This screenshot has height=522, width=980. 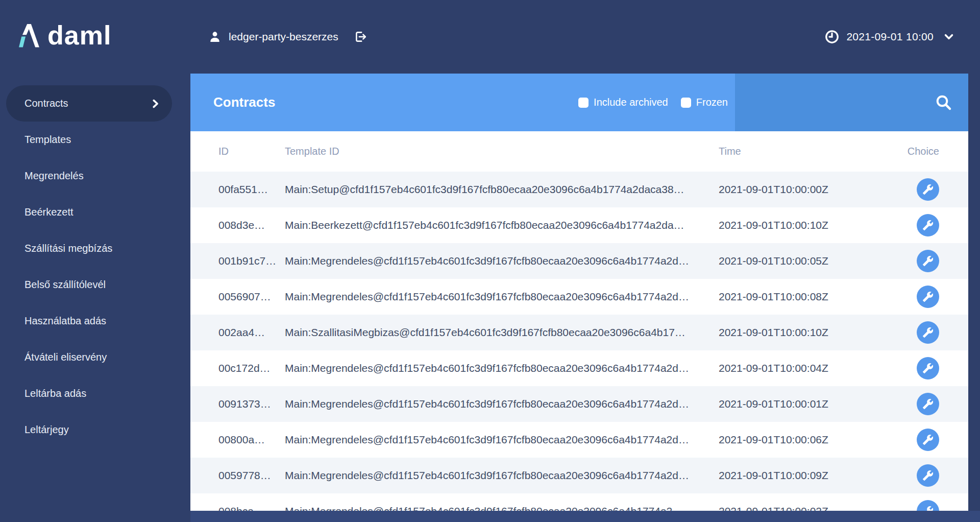 I want to click on sign-out-icon, so click(x=360, y=37).